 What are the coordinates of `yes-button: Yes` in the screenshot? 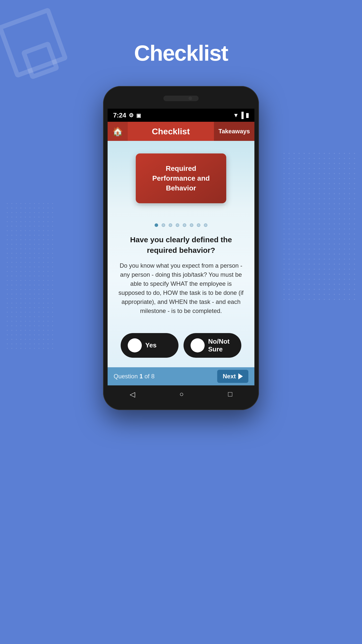 It's located at (150, 345).